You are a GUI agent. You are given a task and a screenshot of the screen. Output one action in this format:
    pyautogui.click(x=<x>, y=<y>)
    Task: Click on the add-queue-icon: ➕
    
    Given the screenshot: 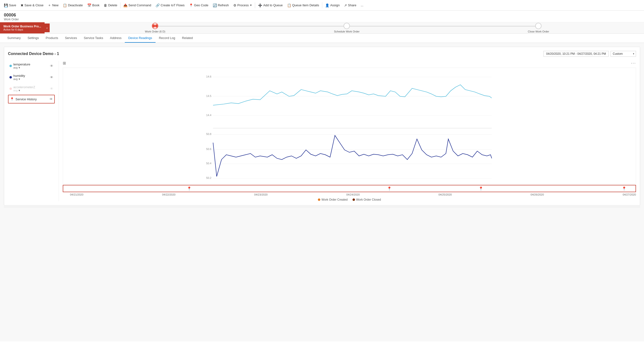 What is the action you would take?
    pyautogui.click(x=260, y=6)
    